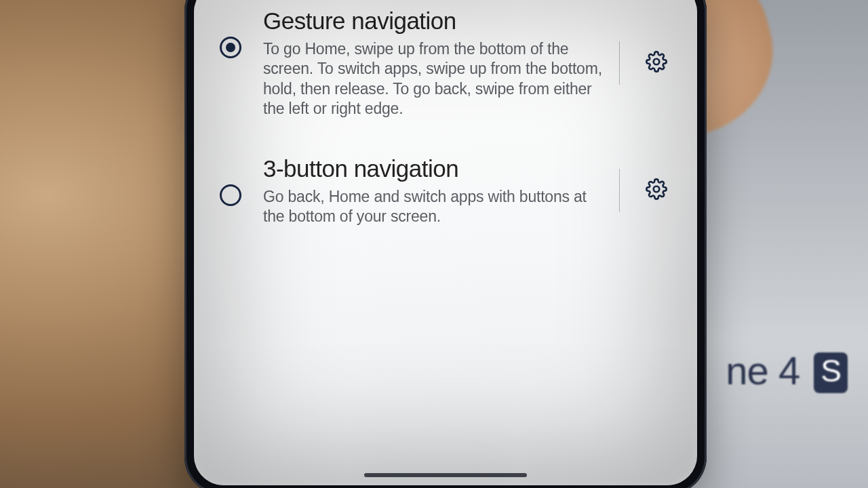 The height and width of the screenshot is (488, 868). I want to click on radio-three-button, so click(231, 195).